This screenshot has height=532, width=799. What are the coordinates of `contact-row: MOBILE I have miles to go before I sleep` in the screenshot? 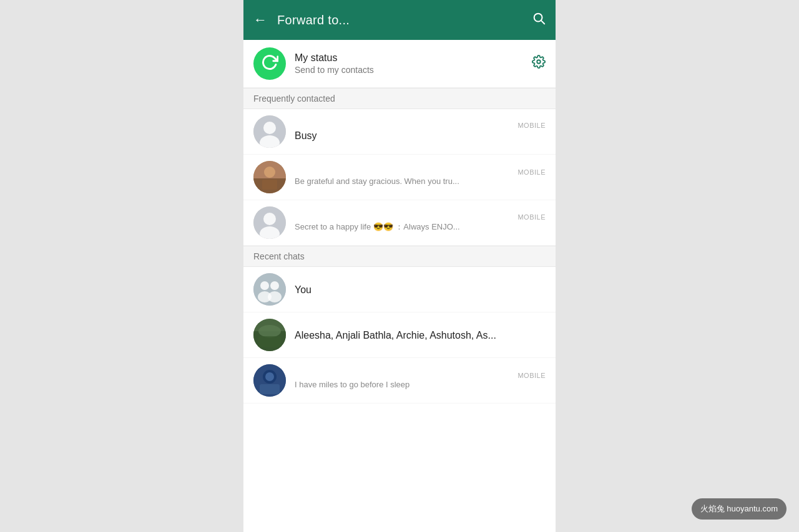 It's located at (400, 380).